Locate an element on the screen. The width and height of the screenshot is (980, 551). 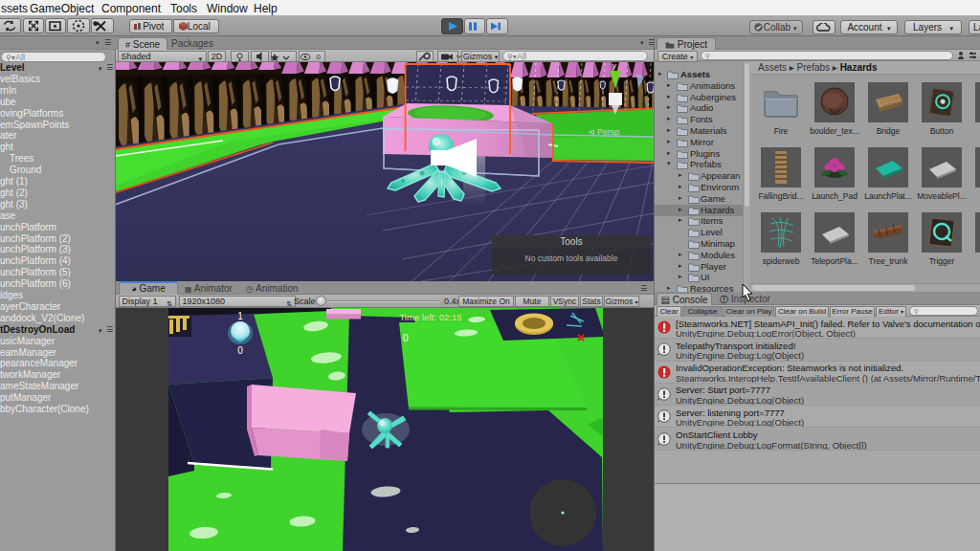
svg-text: Time left: 02:15 is located at coordinates (431, 318).